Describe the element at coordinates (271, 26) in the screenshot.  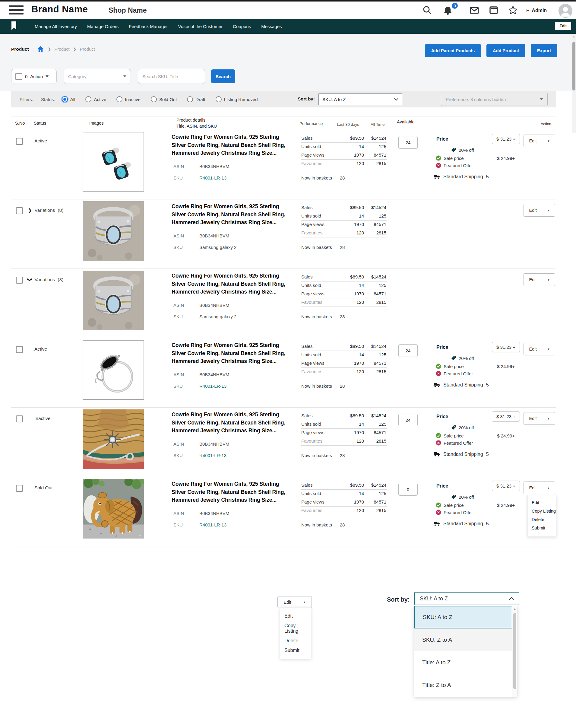
I see `nav-item: Messages` at that location.